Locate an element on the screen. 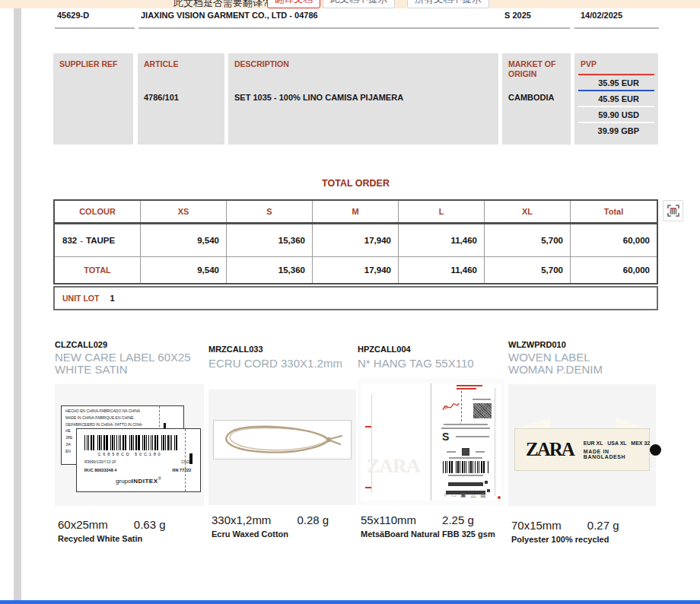  cord-drawing is located at coordinates (282, 440).